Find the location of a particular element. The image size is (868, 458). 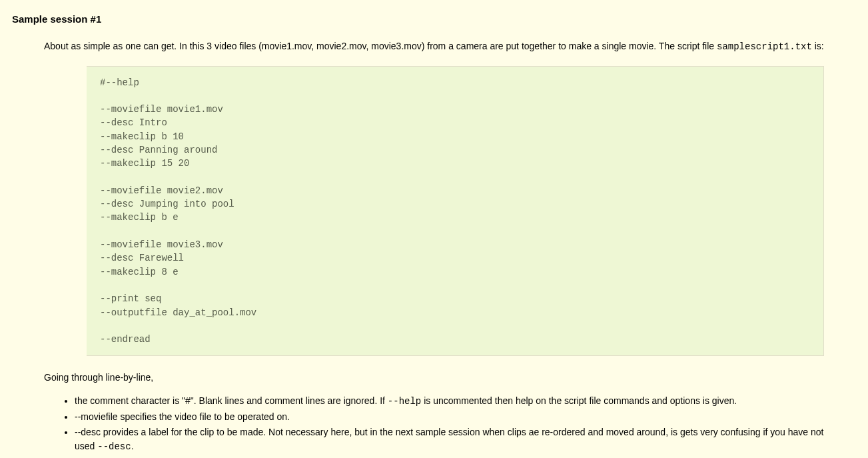

bullet-text: is uncommented then help on the script f… is located at coordinates (579, 401).